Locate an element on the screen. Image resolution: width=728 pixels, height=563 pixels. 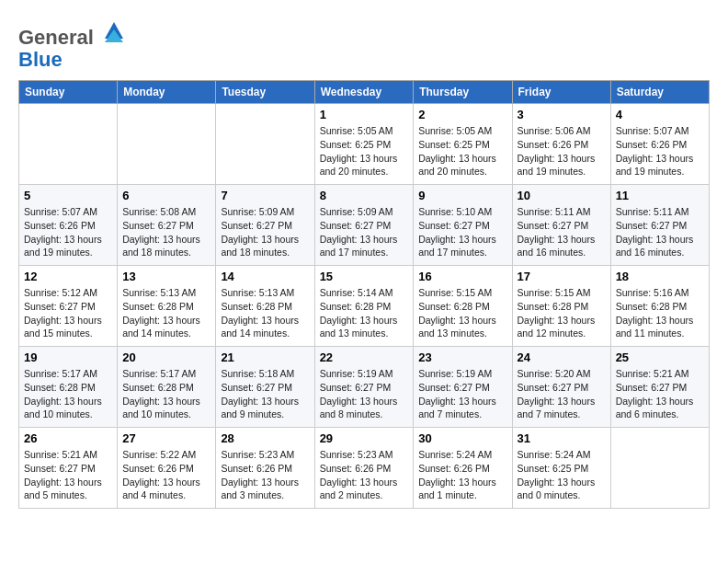
day-number: 4 is located at coordinates (660, 114).